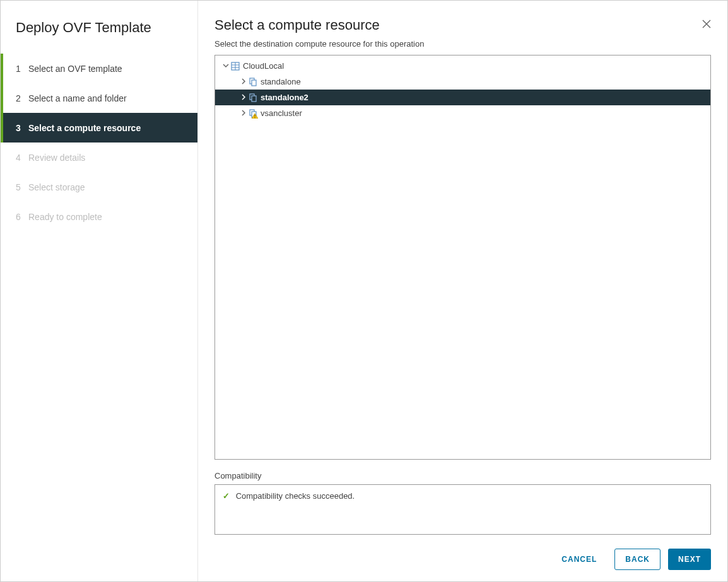 The width and height of the screenshot is (728, 582). Describe the element at coordinates (99, 143) in the screenshot. I see `wizard-steps: 1 Select an OVF template 2 Select a name…` at that location.